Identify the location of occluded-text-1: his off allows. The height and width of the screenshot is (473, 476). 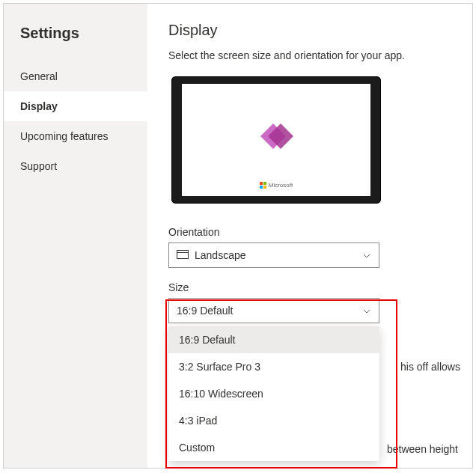
(439, 367).